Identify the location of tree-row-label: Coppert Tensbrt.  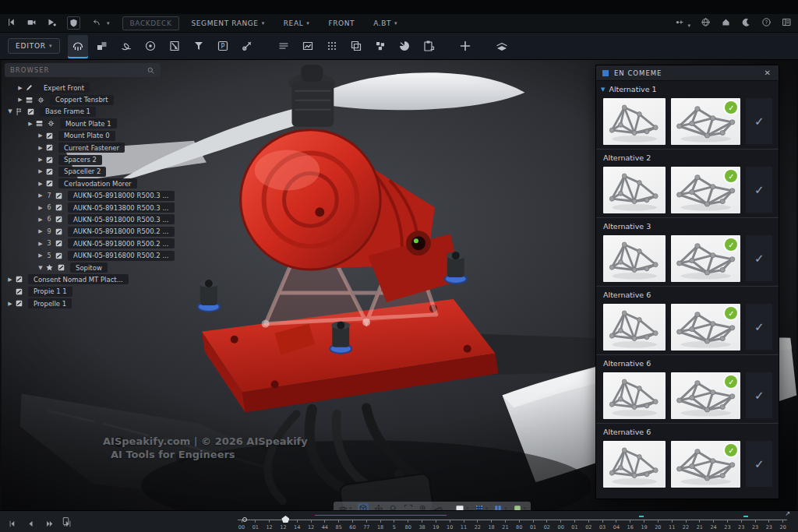
(82, 100).